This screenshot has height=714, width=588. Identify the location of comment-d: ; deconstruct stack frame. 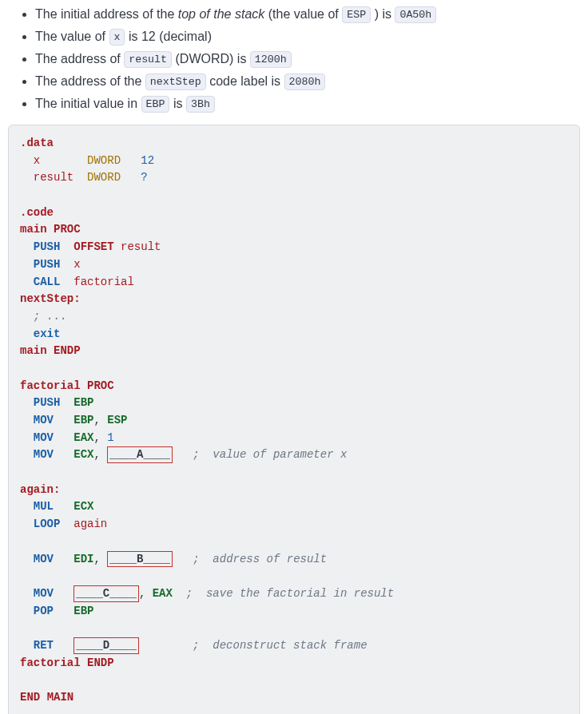
(280, 645).